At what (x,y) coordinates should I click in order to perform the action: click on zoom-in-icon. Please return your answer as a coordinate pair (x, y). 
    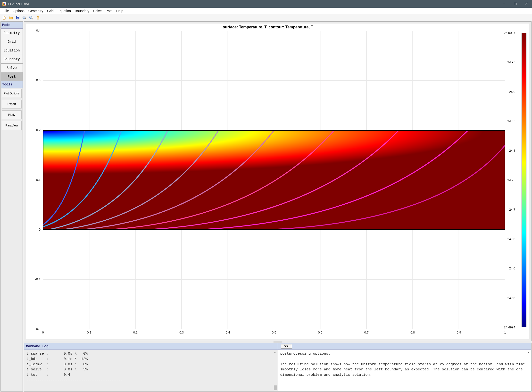
    Looking at the image, I should click on (25, 18).